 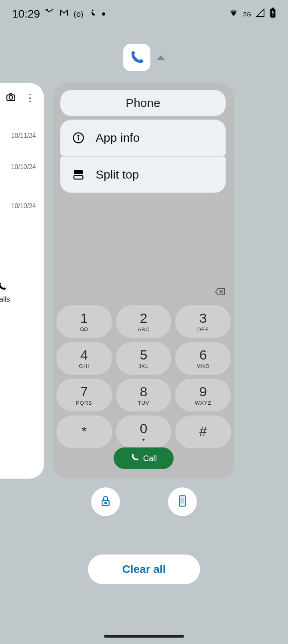 I want to click on status-bar: 10:29 (o) 5G, so click(x=144, y=14).